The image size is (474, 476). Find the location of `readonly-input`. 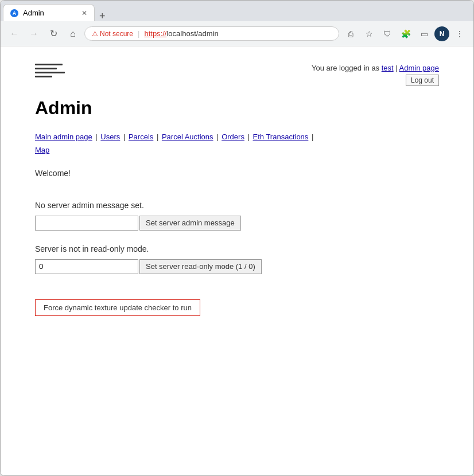

readonly-input is located at coordinates (87, 267).